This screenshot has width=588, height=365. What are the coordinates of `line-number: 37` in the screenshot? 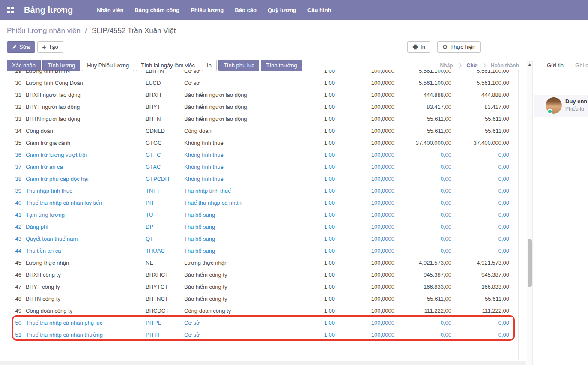 It's located at (15, 167).